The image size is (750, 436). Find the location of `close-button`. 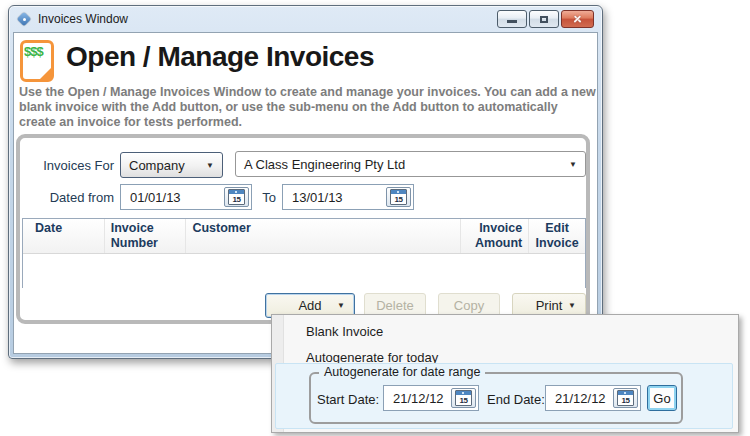

close-button is located at coordinates (578, 19).